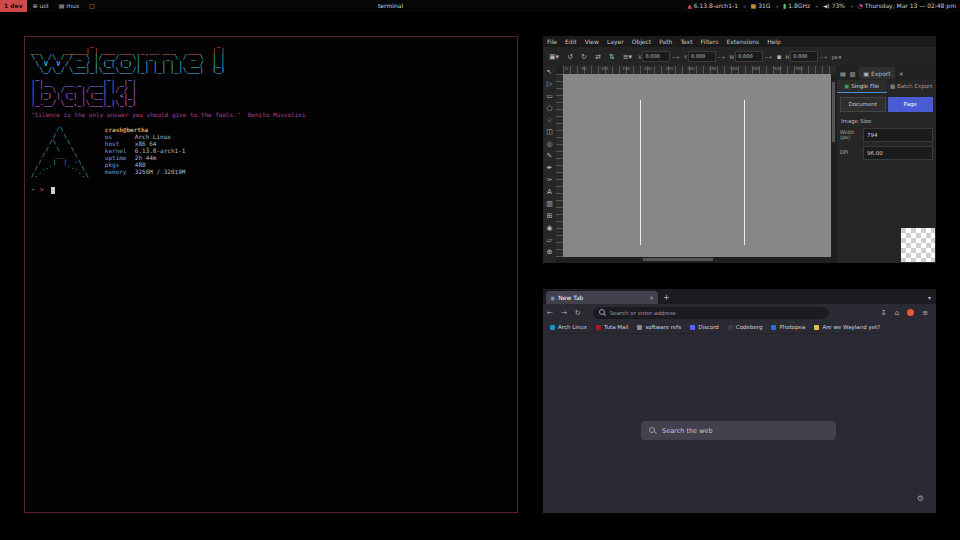  I want to click on shell-prompt: ~ >, so click(274, 190).